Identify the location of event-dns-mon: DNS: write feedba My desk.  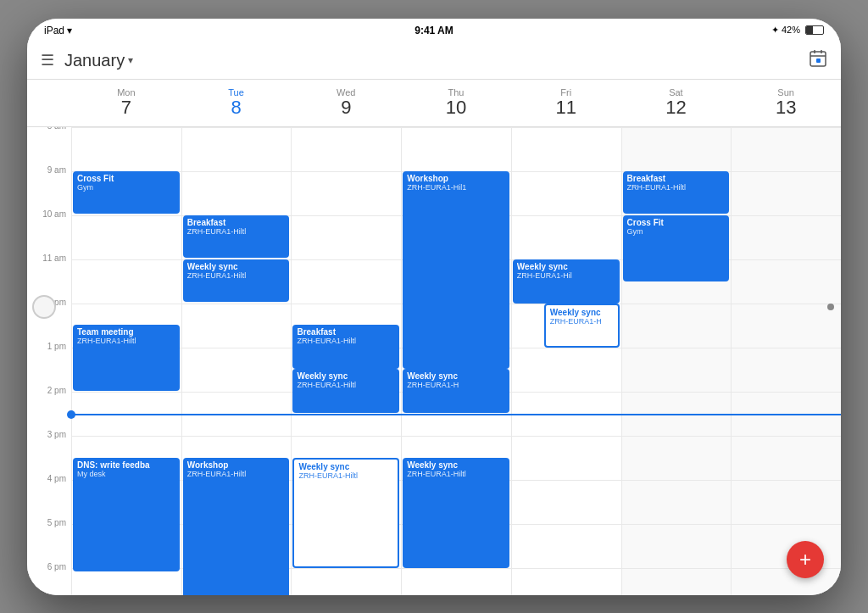
(126, 515).